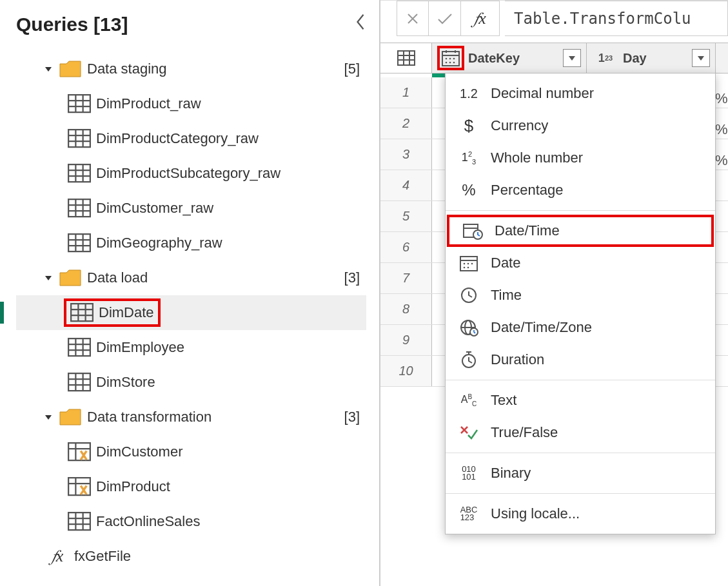 The width and height of the screenshot is (728, 586). I want to click on query-label: DimProduct_raw, so click(231, 104).